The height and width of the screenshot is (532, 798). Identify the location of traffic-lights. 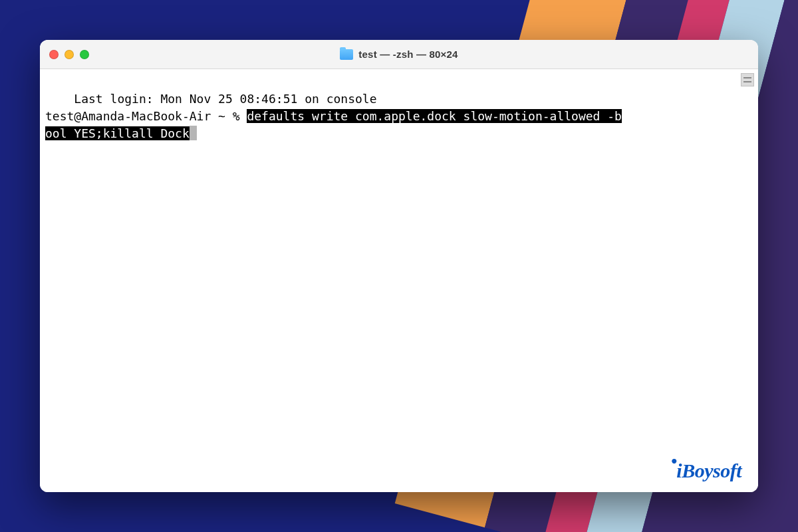
(69, 55).